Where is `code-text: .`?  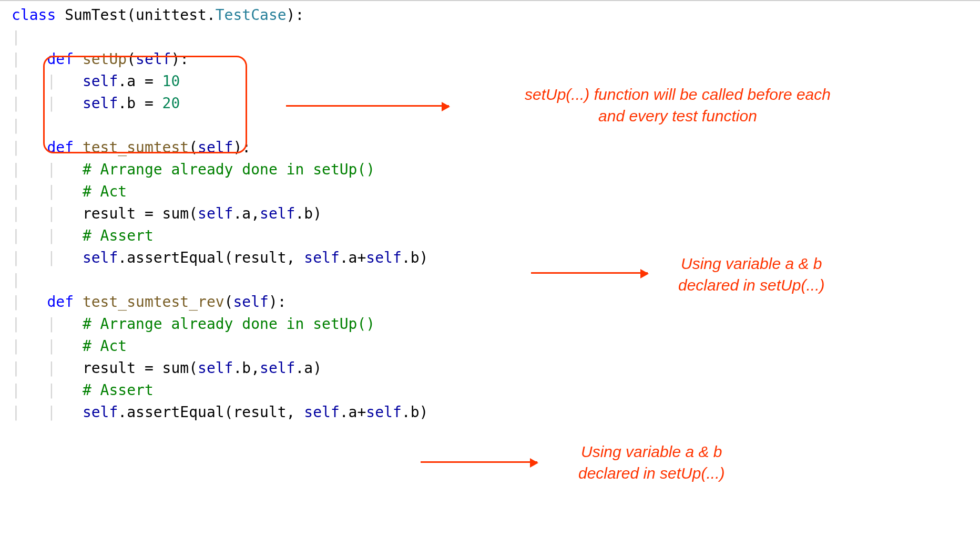
code-text: . is located at coordinates (211, 15).